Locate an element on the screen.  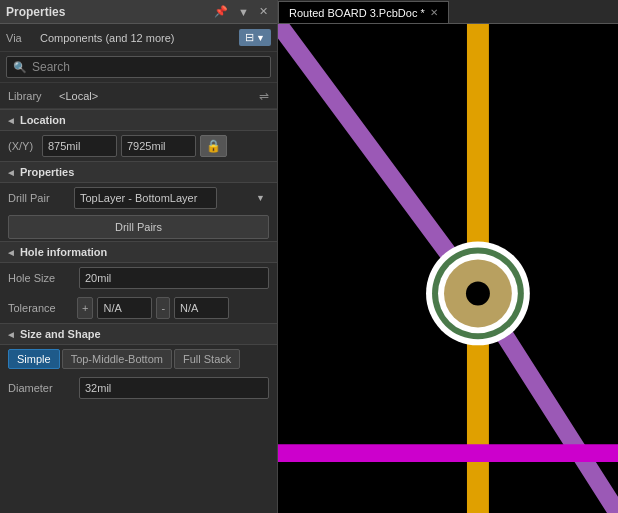
tab-pcb-doc: Routed BOARD 3.PcbDoc * ✕ is located at coordinates (364, 12).